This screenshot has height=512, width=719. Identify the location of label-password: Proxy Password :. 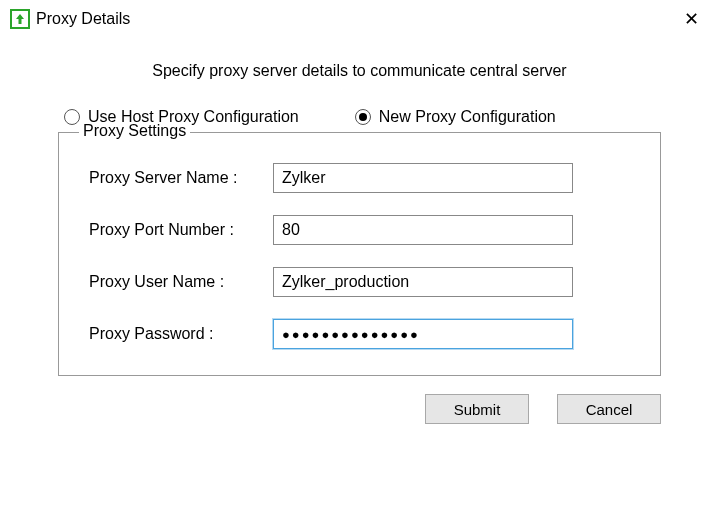
(178, 334).